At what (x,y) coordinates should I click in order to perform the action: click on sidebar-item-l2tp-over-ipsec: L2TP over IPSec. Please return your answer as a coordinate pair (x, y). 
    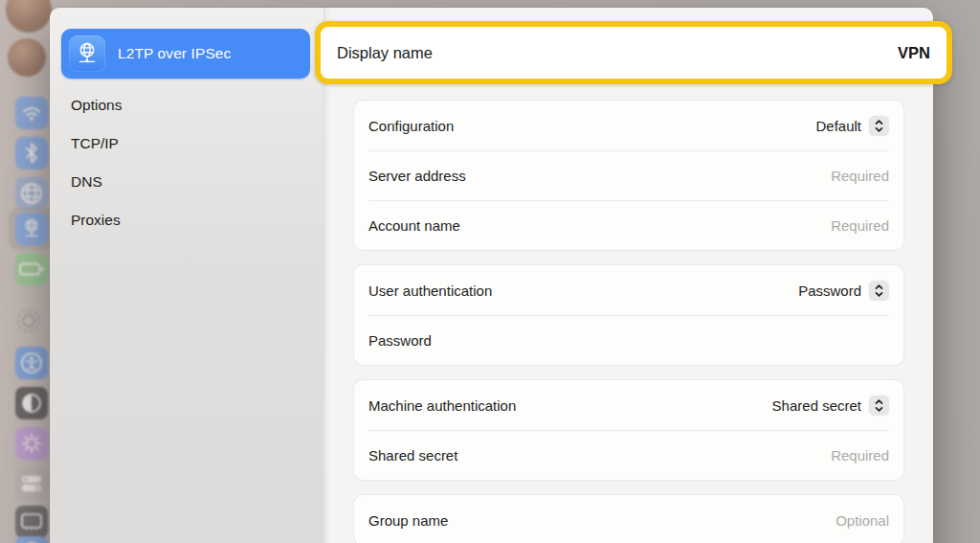
    Looking at the image, I should click on (186, 54).